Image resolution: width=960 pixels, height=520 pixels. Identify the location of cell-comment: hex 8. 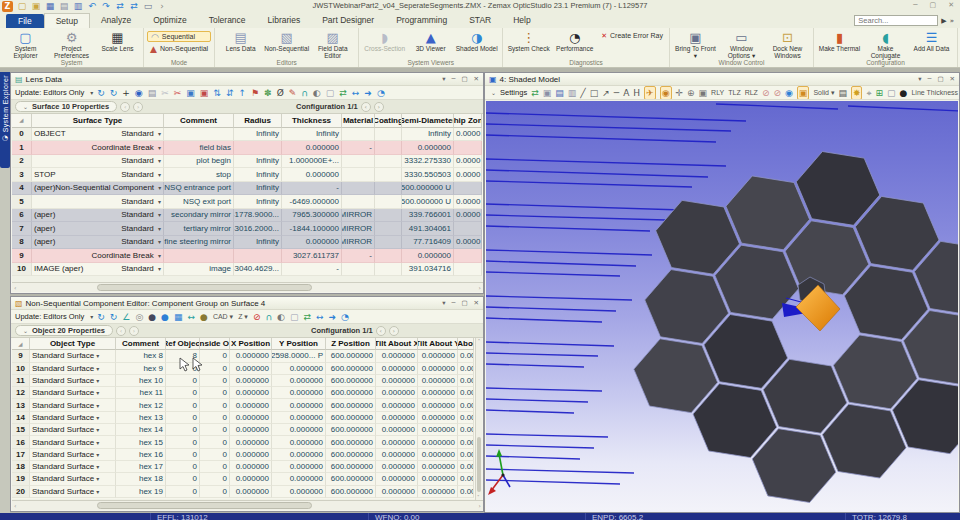
(141, 356).